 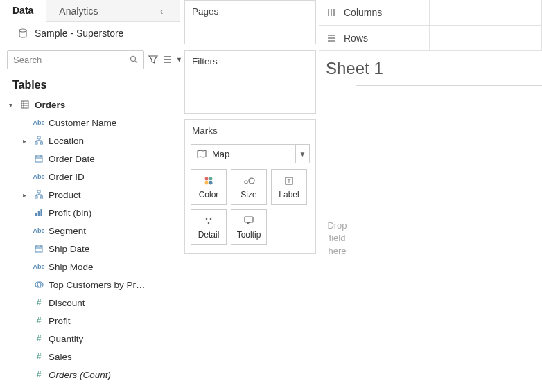 I want to click on columns-shelf: Columns, so click(x=430, y=12).